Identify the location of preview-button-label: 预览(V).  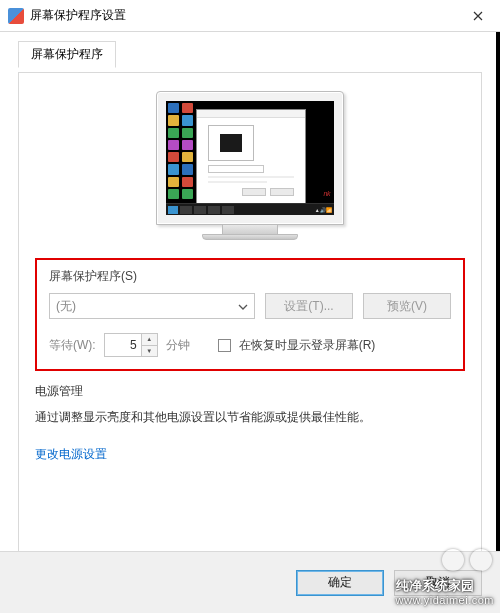
(407, 306).